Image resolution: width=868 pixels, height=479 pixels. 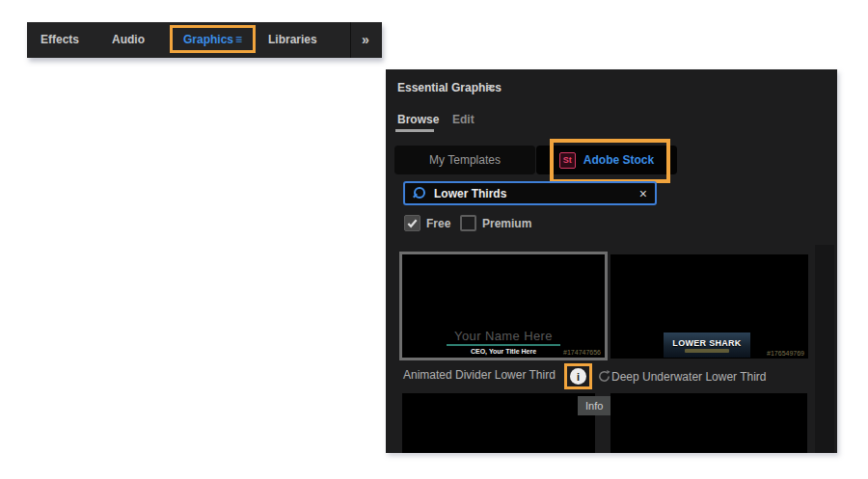 I want to click on template-name-label: Deep Underwater Lower Third, so click(x=689, y=377).